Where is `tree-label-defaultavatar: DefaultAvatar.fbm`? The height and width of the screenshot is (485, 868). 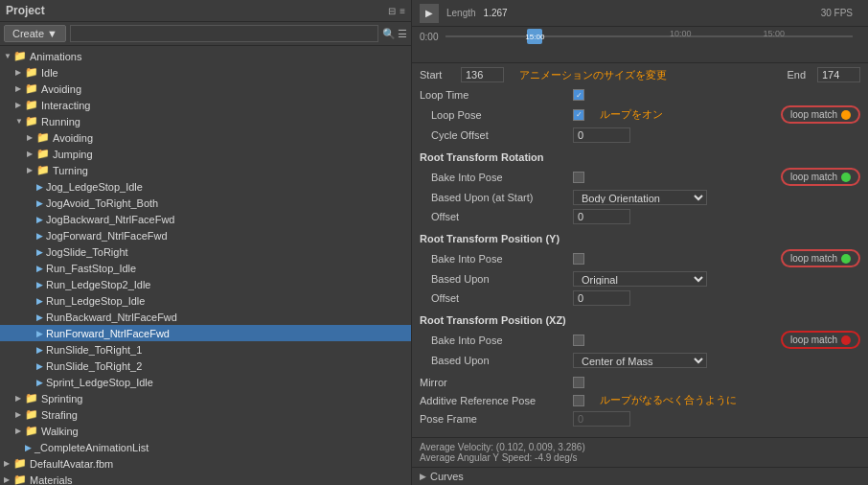 tree-label-defaultavatar: DefaultAvatar.fbm is located at coordinates (71, 464).